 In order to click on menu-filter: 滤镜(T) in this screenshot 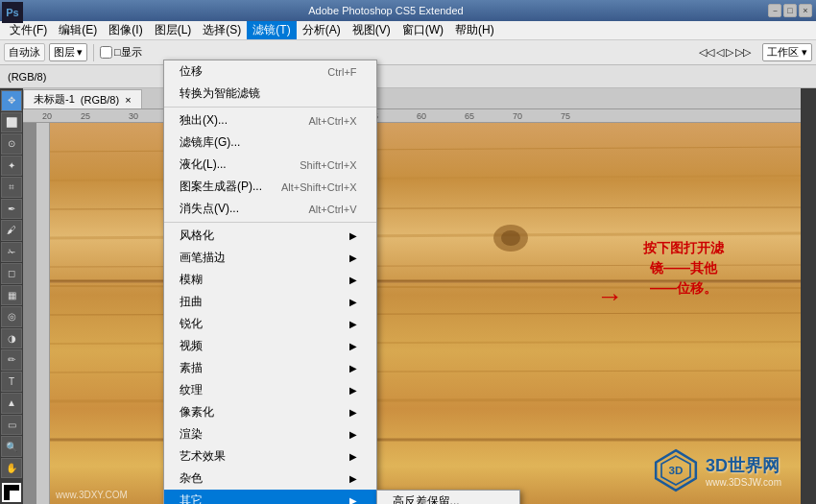, I will do `click(271, 31)`.